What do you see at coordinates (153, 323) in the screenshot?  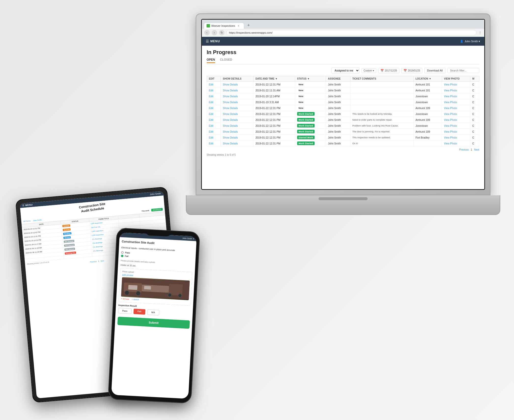 I see `submit-button: Submit` at bounding box center [153, 323].